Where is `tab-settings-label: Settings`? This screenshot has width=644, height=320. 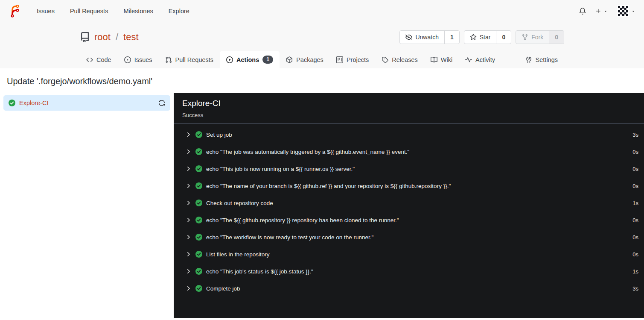 tab-settings-label: Settings is located at coordinates (547, 60).